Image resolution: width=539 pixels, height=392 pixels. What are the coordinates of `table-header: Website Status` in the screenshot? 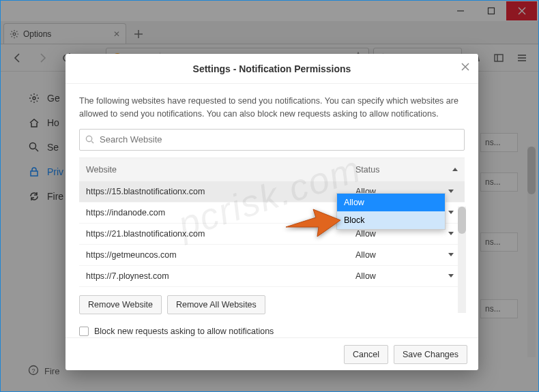 It's located at (272, 170).